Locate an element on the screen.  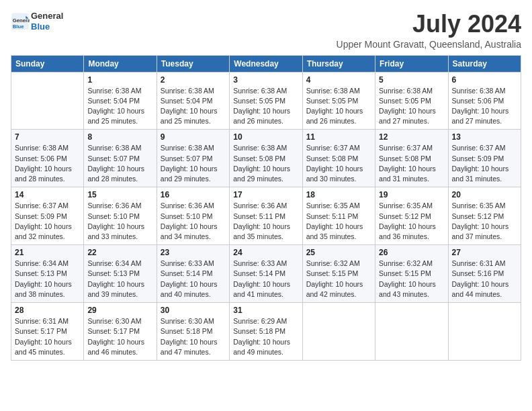
location-subtitle: Upper Mount Gravatt, Queensland, Austral… is located at coordinates (429, 44).